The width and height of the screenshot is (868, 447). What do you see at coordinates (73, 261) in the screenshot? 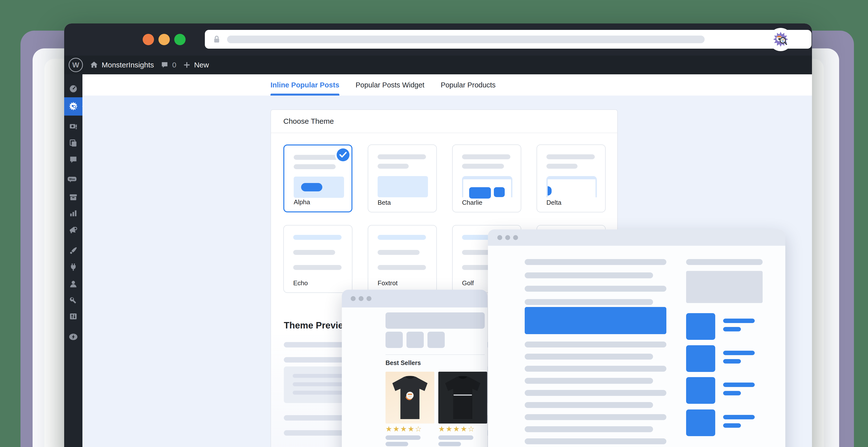
I see `wp-sidebar: Woo` at bounding box center [73, 261].